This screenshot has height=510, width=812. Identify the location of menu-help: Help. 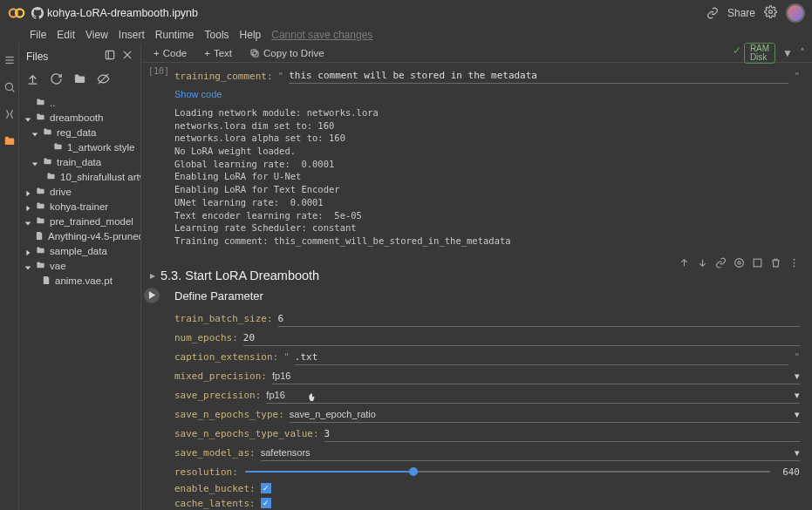
(251, 35).